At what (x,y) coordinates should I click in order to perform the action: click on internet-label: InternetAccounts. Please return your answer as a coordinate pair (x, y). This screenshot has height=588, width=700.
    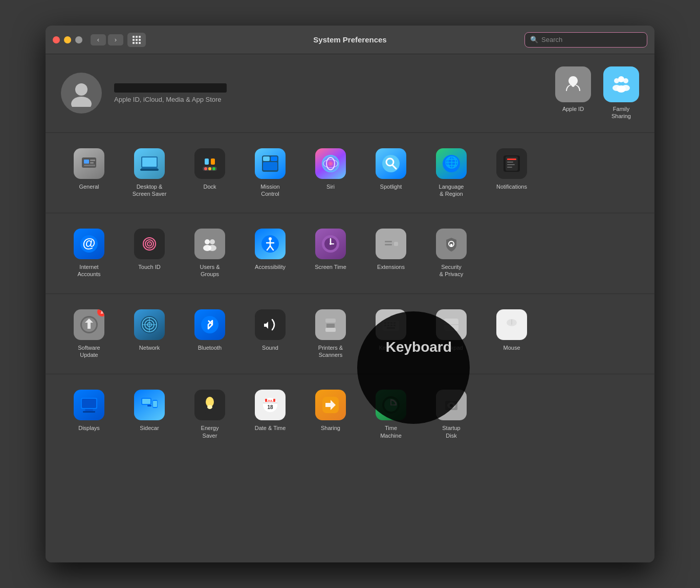
    Looking at the image, I should click on (89, 271).